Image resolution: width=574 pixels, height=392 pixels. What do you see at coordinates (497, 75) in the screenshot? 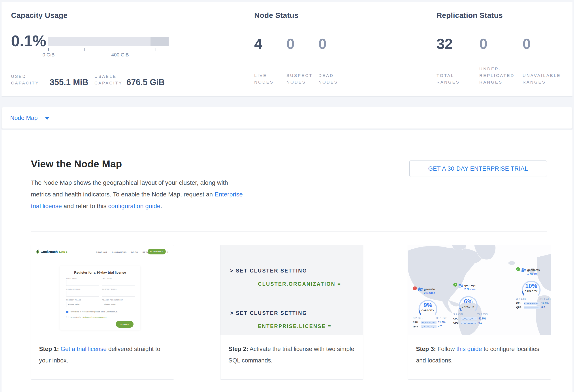
I see `under-replicated-label: UNDER- REPLICATED RANGES` at bounding box center [497, 75].